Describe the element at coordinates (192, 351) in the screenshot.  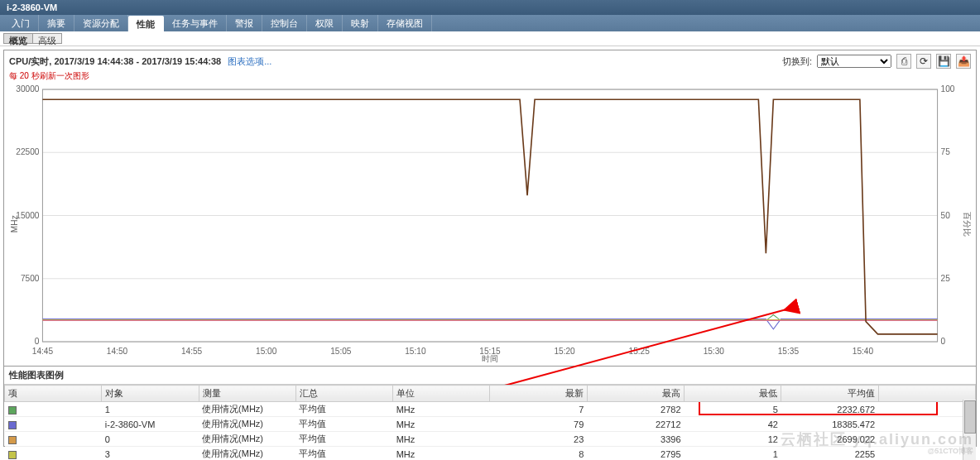
I see `svg-text: 14:55` at that location.